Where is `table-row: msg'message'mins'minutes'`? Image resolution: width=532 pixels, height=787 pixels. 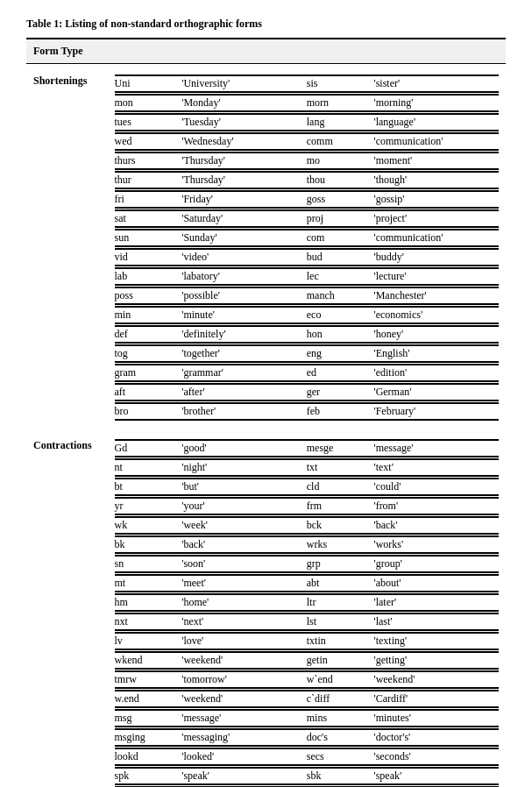
table-row: msg'message'mins'minutes' is located at coordinates (266, 719).